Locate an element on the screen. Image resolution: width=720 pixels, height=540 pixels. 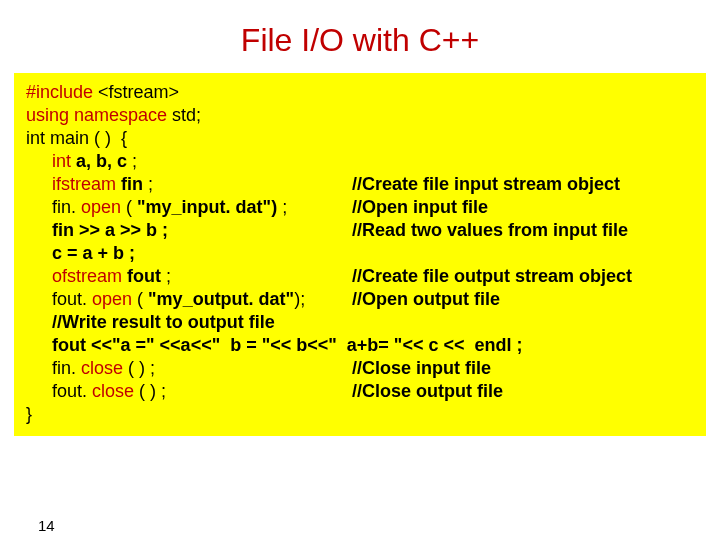
code-line: } is located at coordinates (361, 414).